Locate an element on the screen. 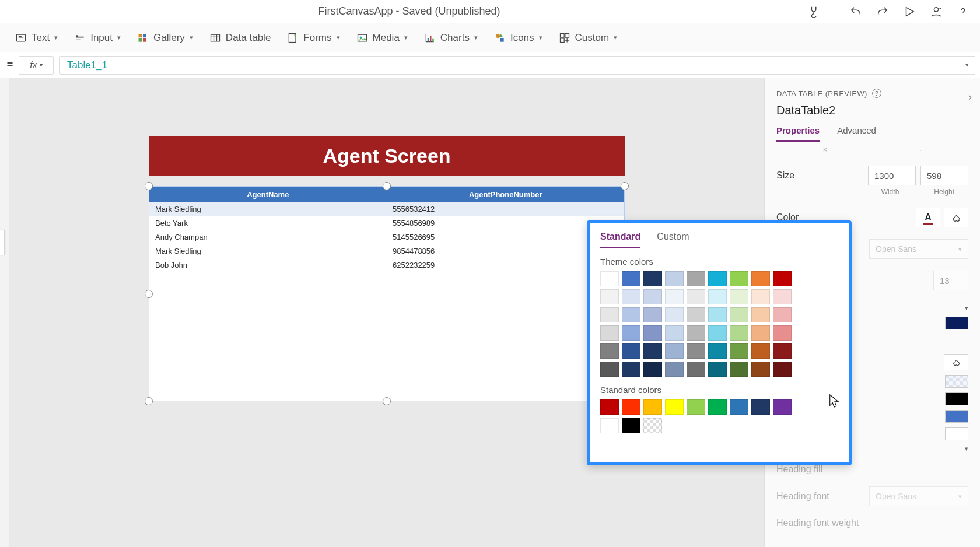 The image size is (980, 547). ribbon-icons: Icons▾ is located at coordinates (518, 38).